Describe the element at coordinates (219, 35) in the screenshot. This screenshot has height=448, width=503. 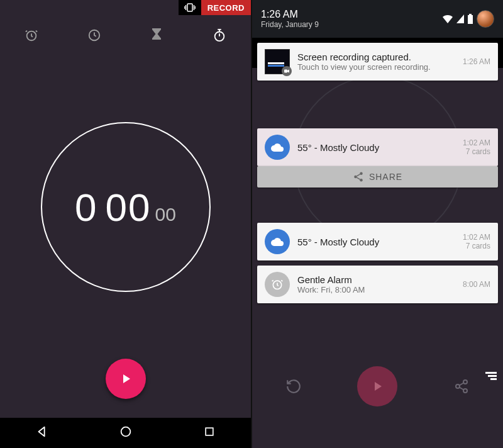
I see `tab-stopwatch` at that location.